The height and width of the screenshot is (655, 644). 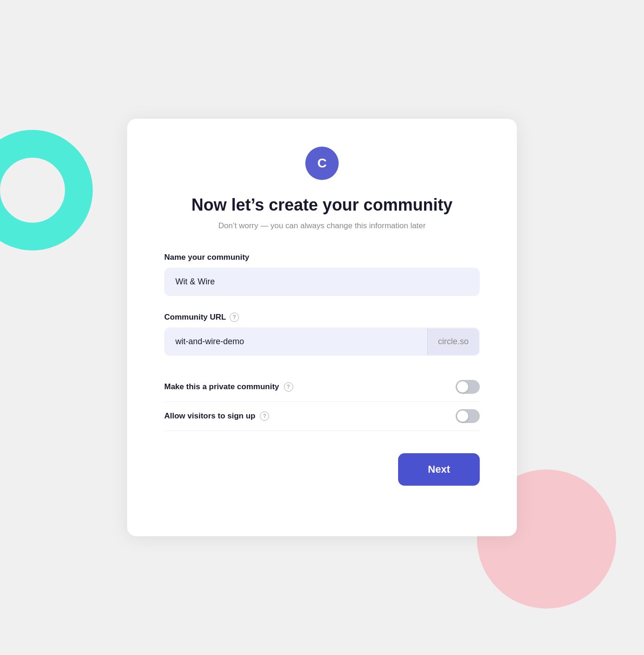 What do you see at coordinates (468, 416) in the screenshot?
I see `allow-signup-toggle` at bounding box center [468, 416].